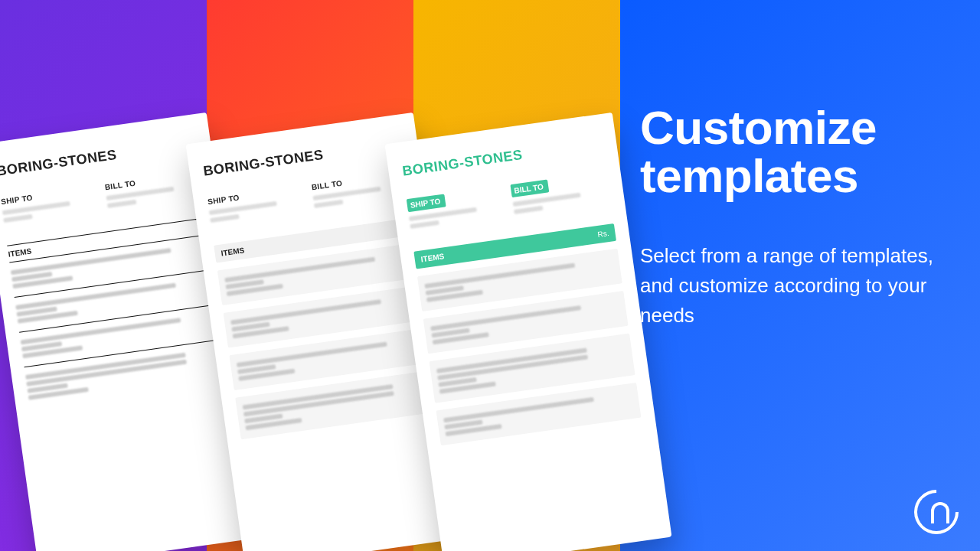  I want to click on headline-line-2: templates, so click(749, 176).